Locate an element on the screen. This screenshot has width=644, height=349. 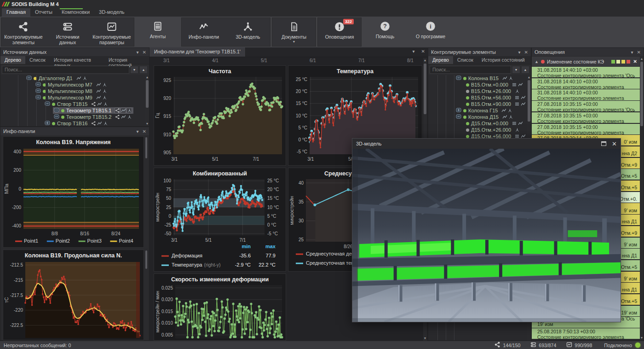
toolbar-button-agents: Агенты is located at coordinates (158, 32).